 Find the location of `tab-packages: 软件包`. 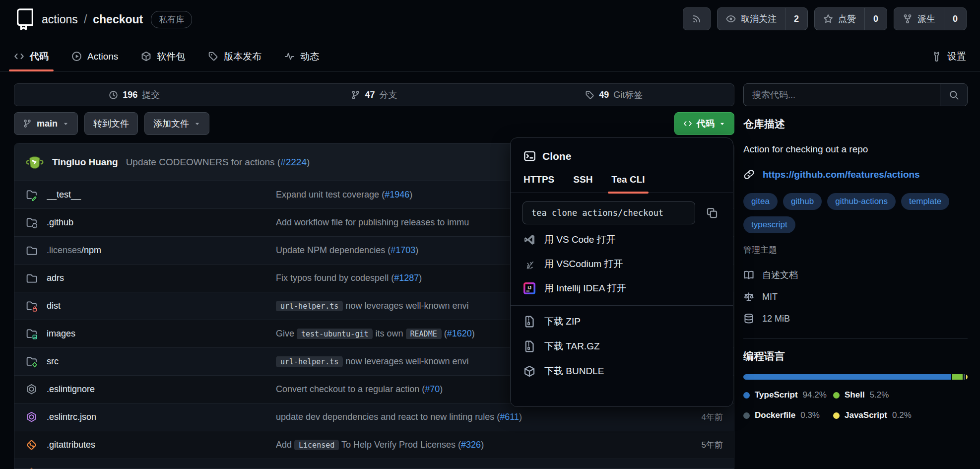

tab-packages: 软件包 is located at coordinates (163, 57).